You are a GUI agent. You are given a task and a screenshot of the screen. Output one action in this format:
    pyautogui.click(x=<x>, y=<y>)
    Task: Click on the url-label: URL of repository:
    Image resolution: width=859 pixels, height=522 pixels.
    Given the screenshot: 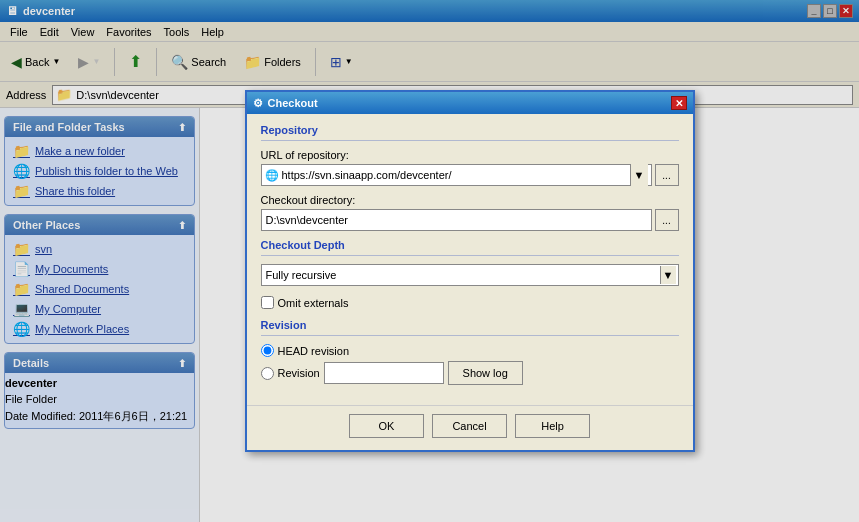 What is the action you would take?
    pyautogui.click(x=470, y=155)
    